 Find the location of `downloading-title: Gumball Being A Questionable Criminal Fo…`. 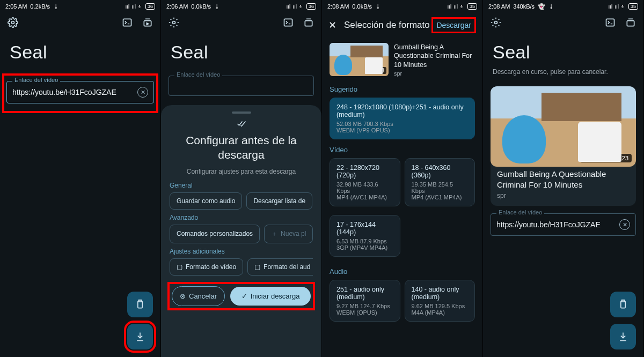

downloading-title: Gumball Being A Questionable Criminal Fo… is located at coordinates (564, 179).